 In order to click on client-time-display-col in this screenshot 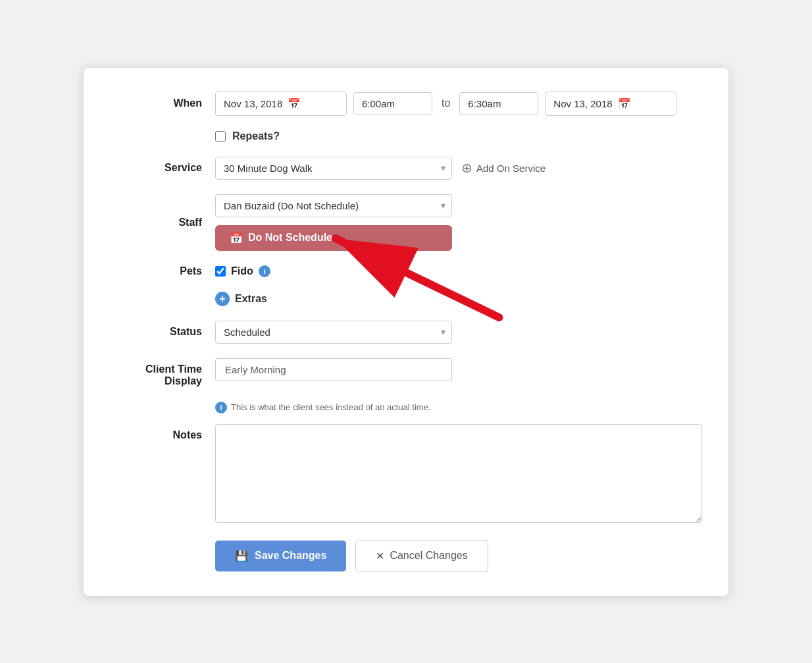, I will do `click(334, 370)`.